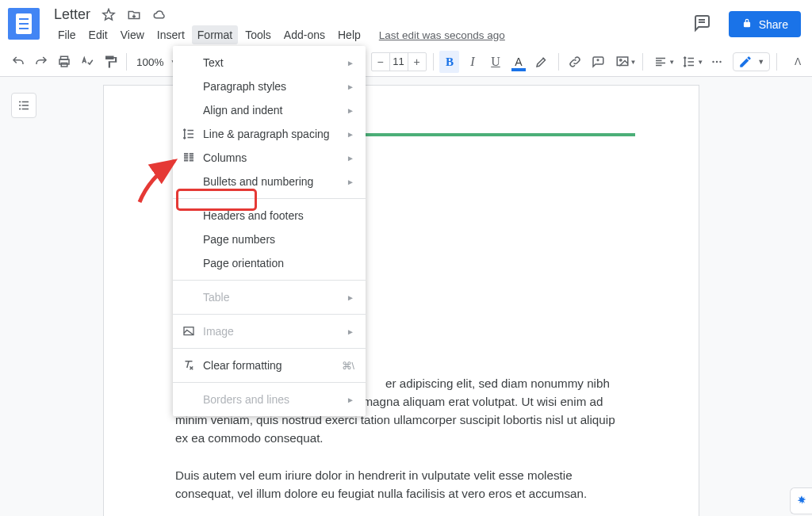 This screenshot has height=516, width=812. Describe the element at coordinates (624, 62) in the screenshot. I see `insert-image-button: ▼` at that location.